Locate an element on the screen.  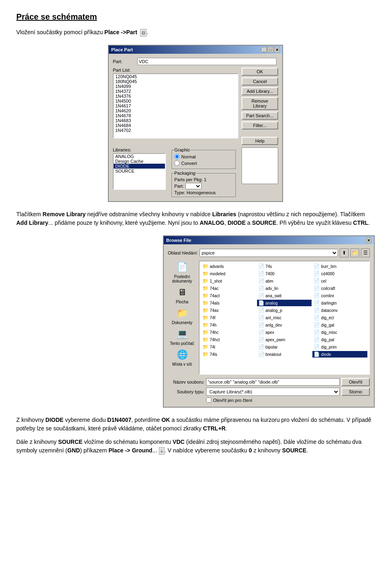
folder-item: 📁advanls is located at coordinates (229, 266).